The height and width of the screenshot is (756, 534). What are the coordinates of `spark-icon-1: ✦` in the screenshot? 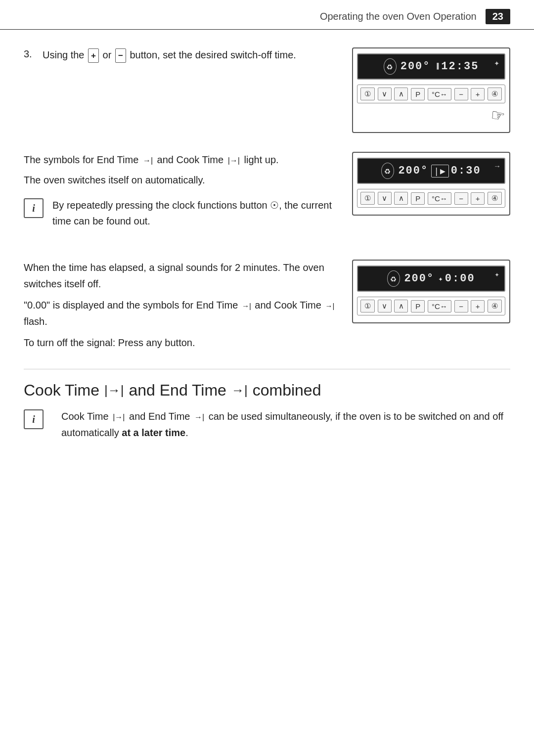 It's located at (497, 63).